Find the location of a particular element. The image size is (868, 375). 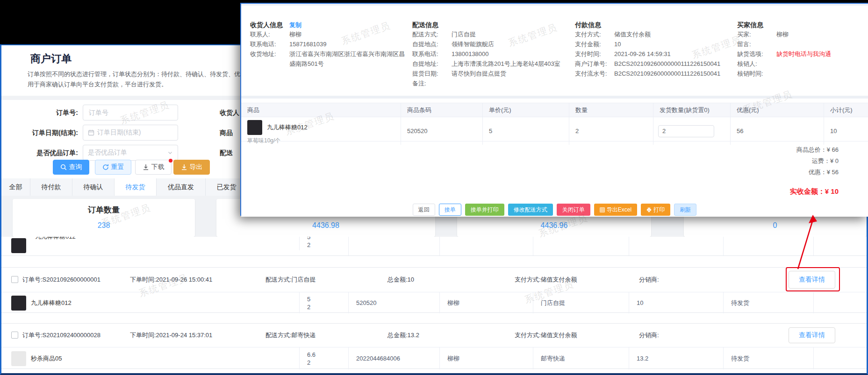

accept-order-button: 接单 is located at coordinates (450, 210).